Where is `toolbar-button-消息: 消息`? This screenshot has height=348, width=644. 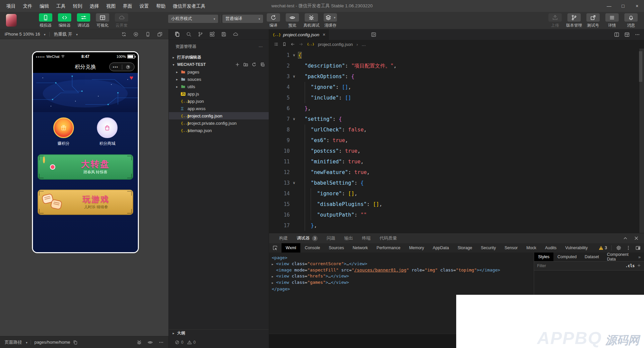
toolbar-button-消息: 消息 is located at coordinates (631, 21).